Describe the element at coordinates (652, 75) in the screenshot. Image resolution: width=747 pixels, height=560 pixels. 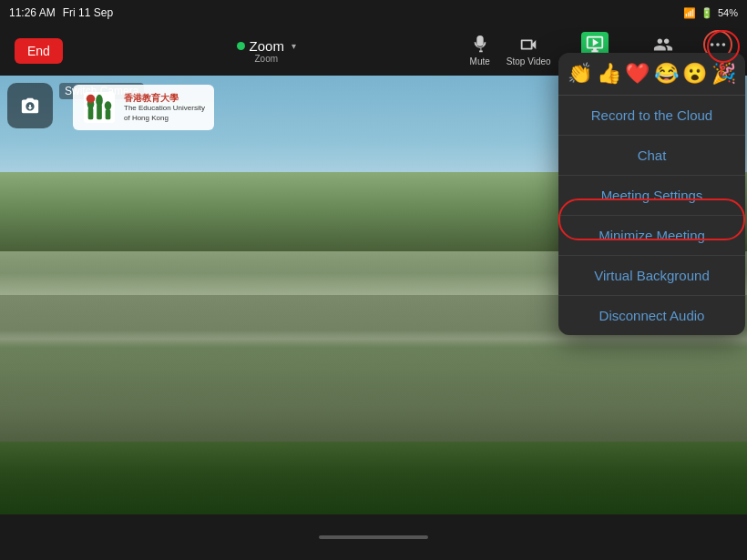
I see `emoji-reactions-row: 👏 👍 ❤️ 😂 😮 🎉` at that location.